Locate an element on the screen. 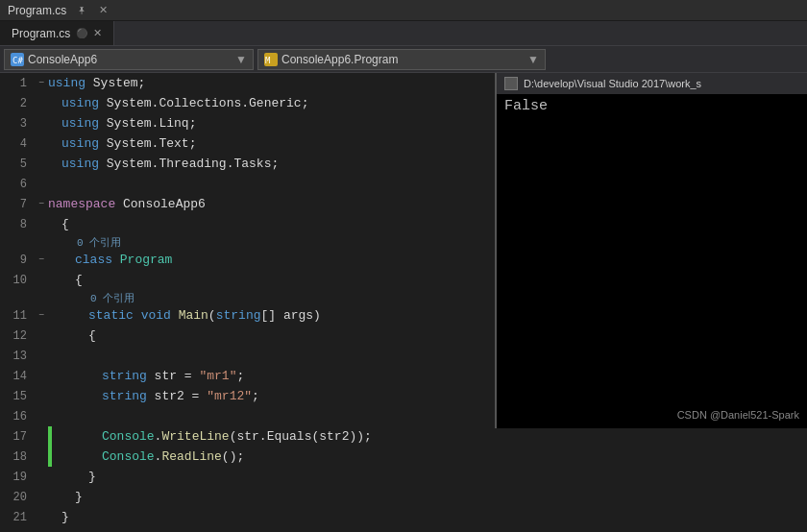 This screenshot has height=532, width=807. line-number: 20 is located at coordinates (17, 497).